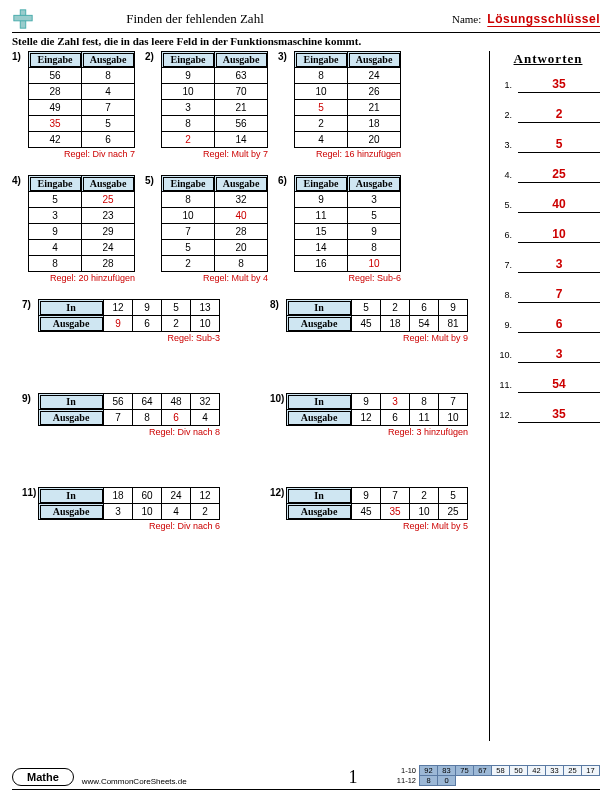 The image size is (612, 792). Describe the element at coordinates (242, 248) in the screenshot. I see `cell: 20` at that location.